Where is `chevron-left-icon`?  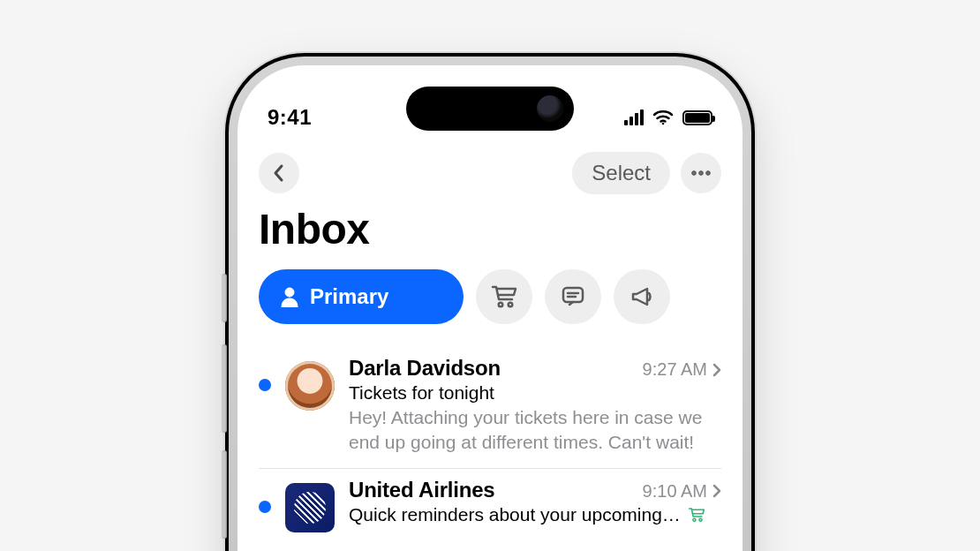
chevron-left-icon is located at coordinates (279, 173).